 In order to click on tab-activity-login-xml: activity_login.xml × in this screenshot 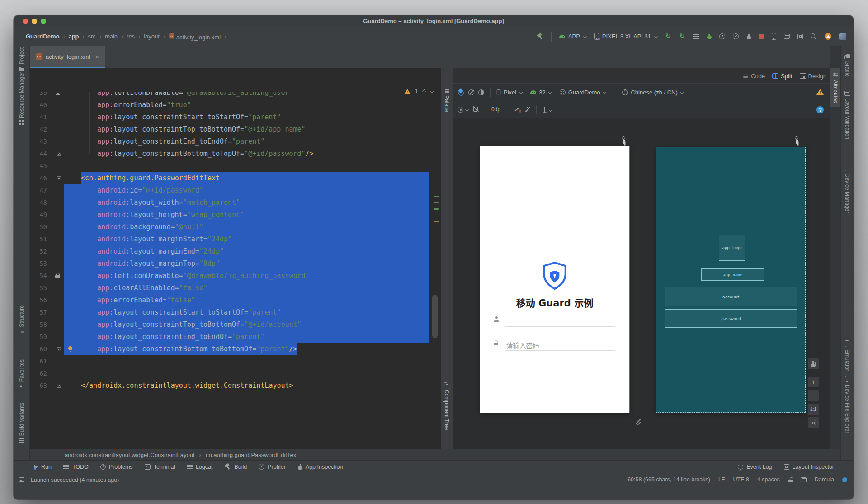, I will do `click(68, 57)`.